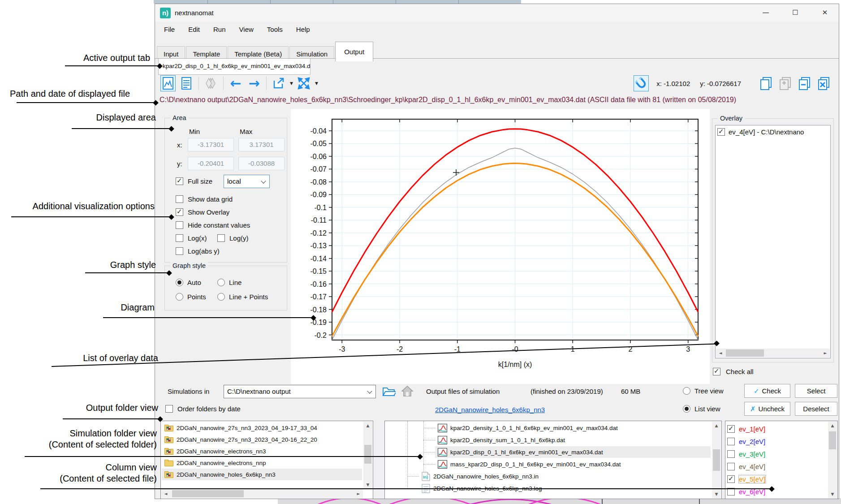 This screenshot has width=841, height=504. What do you see at coordinates (262, 428) in the screenshot?
I see `folder-row: 2DGaN_nanowire_27s_nn3_2023_04_19-17_33_…` at bounding box center [262, 428].